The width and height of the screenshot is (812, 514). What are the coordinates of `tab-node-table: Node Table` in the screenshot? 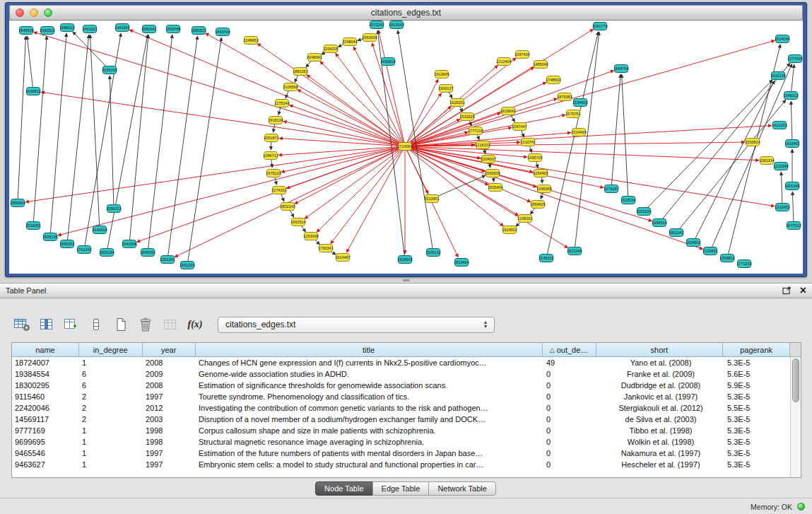 It's located at (343, 489).